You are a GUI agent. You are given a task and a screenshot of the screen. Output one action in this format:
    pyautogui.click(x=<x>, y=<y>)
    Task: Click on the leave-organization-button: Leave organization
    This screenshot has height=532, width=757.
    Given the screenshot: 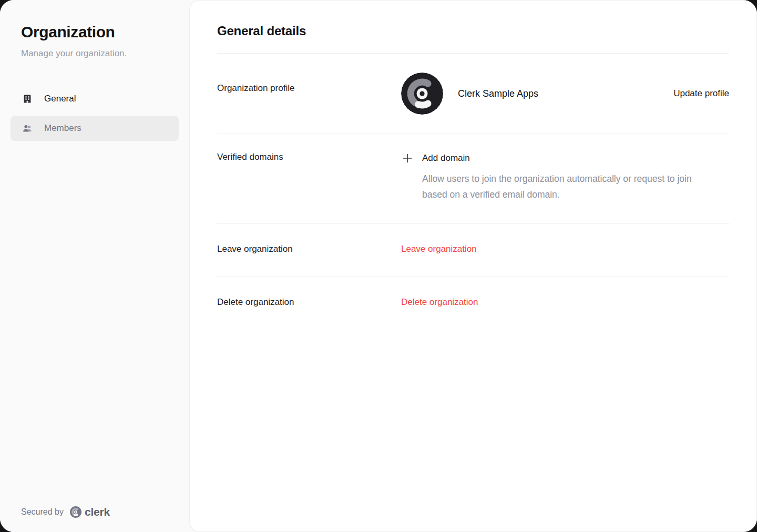 What is the action you would take?
    pyautogui.click(x=439, y=249)
    